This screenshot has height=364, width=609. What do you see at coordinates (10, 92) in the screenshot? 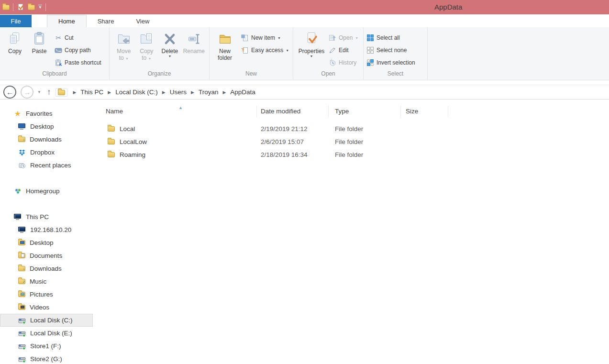
I see `back-button: ←` at bounding box center [10, 92].